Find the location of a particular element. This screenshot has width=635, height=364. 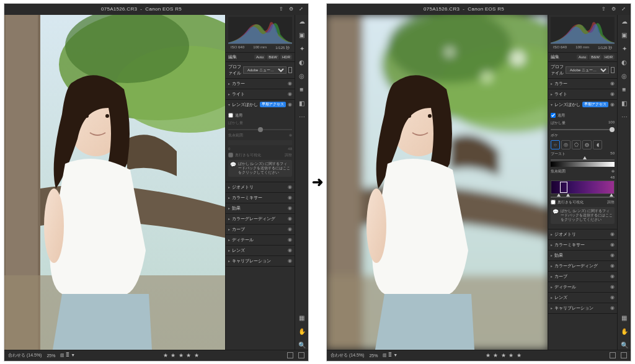

bokeh-cat: ◖ is located at coordinates (598, 145).